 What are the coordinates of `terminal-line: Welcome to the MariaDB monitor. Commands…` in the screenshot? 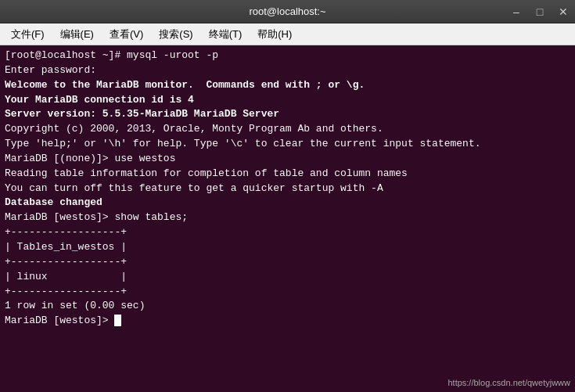 It's located at (288, 86).